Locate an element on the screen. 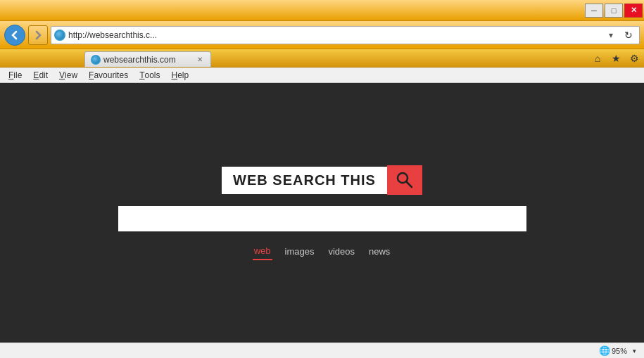  tab-label: websearchthis.com is located at coordinates (139, 60).